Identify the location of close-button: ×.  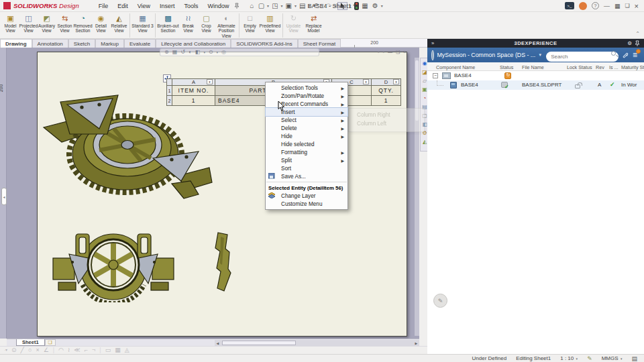
(637, 6).